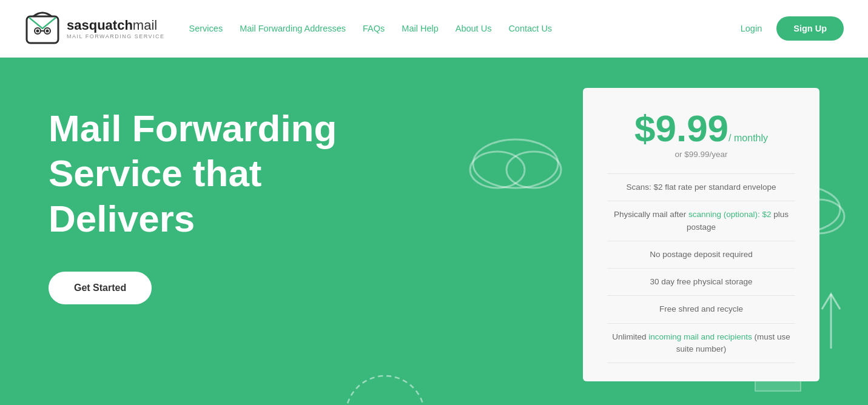 The height and width of the screenshot is (405, 868). Describe the element at coordinates (751, 28) in the screenshot. I see `login-button: Login` at that location.